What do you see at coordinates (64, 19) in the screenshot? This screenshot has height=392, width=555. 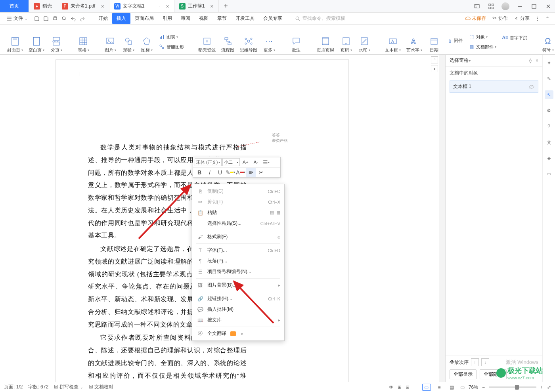 I see `preview-icon` at bounding box center [64, 19].